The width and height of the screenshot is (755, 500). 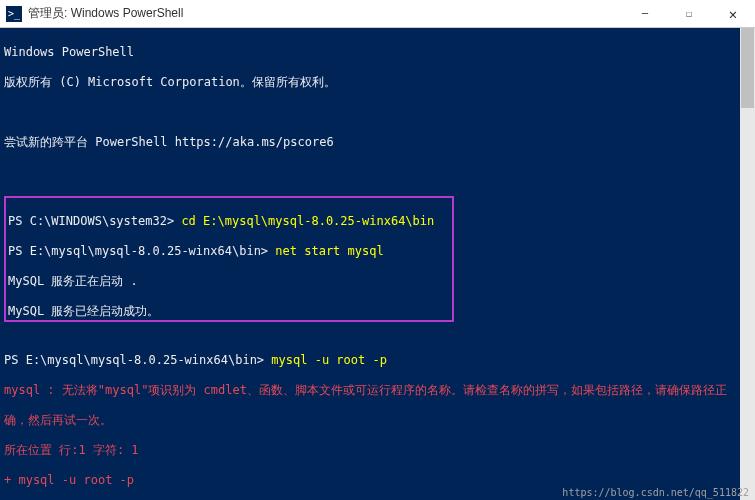 I want to click on error-line: 所在位置 行:1 字符: 1, so click(x=378, y=450).